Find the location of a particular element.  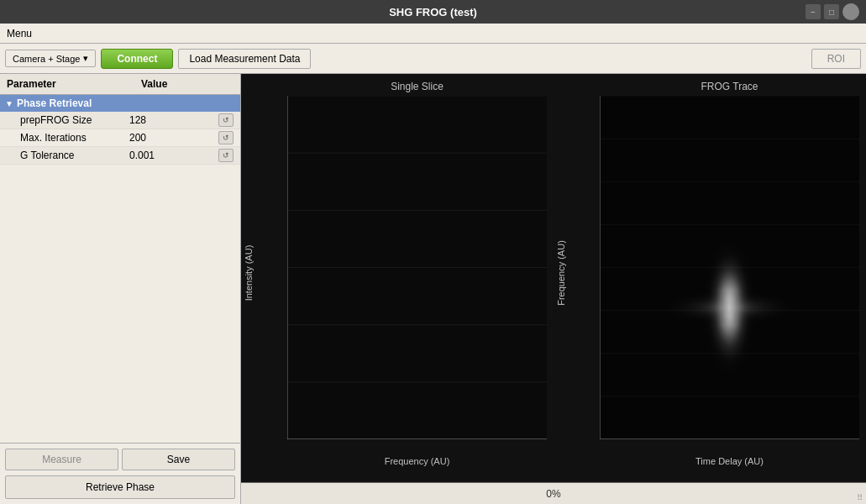

camera-stage-dropdown: Camera + Stage ▾ is located at coordinates (50, 59).